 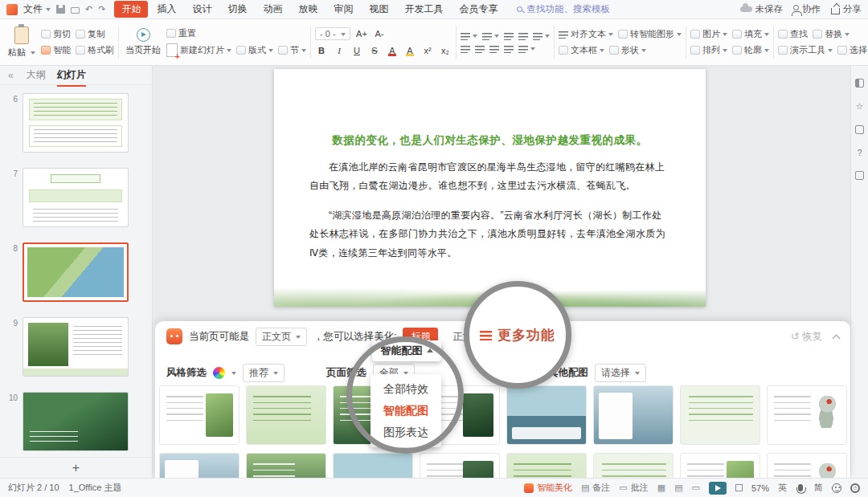 I want to click on collapse-panel-icon: «, so click(x=11, y=75).